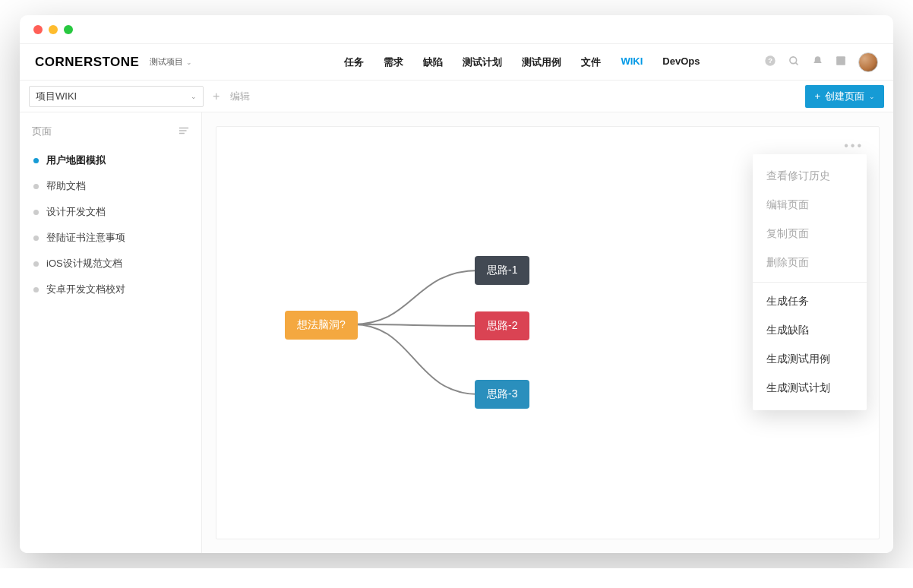 This screenshot has width=913, height=588. What do you see at coordinates (542, 62) in the screenshot?
I see `tab-test-cases: 测试用例` at bounding box center [542, 62].